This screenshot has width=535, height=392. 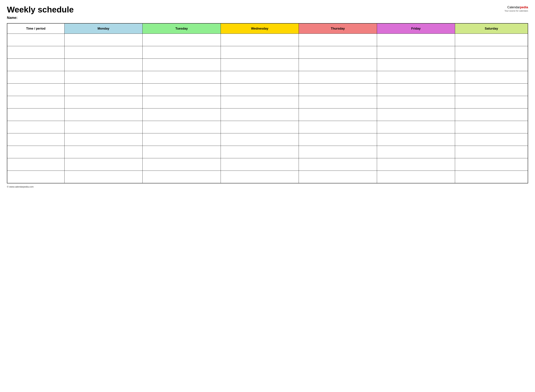 What do you see at coordinates (268, 187) in the screenshot?
I see `footer: © www.calendarpedia.com` at bounding box center [268, 187].